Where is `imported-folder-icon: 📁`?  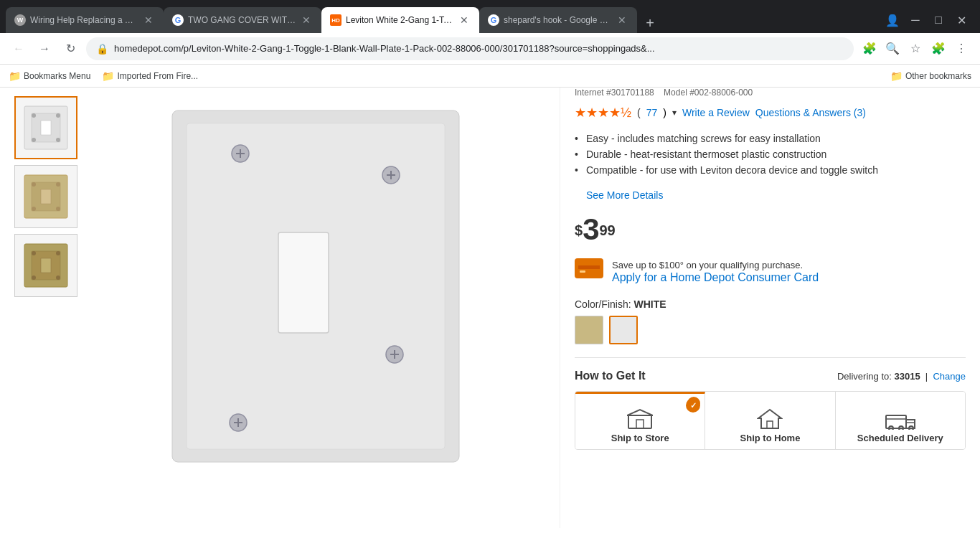
imported-folder-icon: 📁 is located at coordinates (108, 76).